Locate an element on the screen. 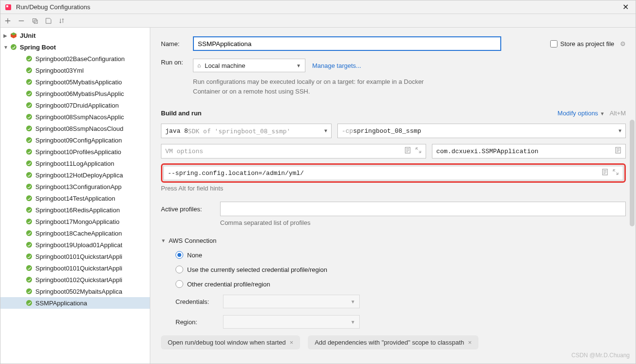 The height and width of the screenshot is (364, 636). sdk-select: java 8 SDK of 'springboot_08_ssmp' ▼ is located at coordinates (246, 131).